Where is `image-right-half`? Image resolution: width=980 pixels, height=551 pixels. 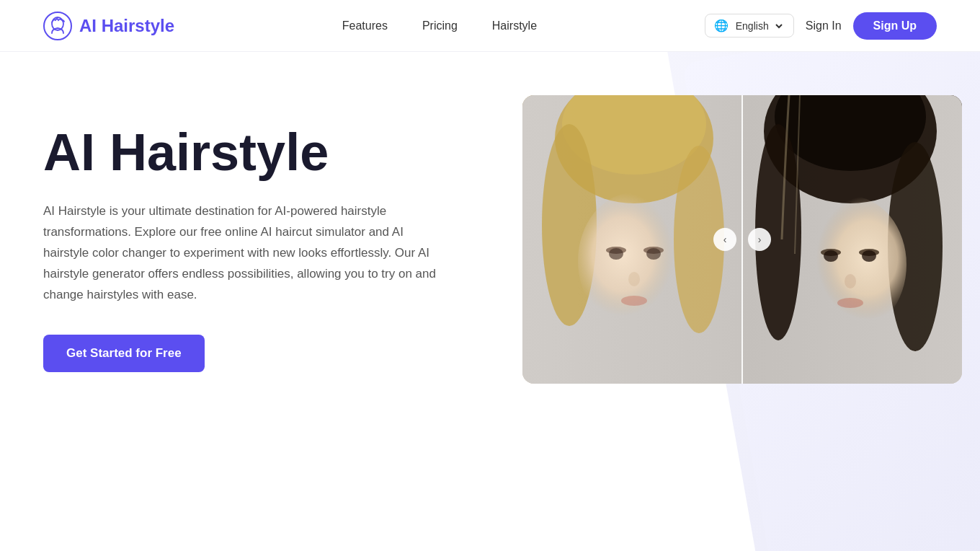 image-right-half is located at coordinates (852, 239).